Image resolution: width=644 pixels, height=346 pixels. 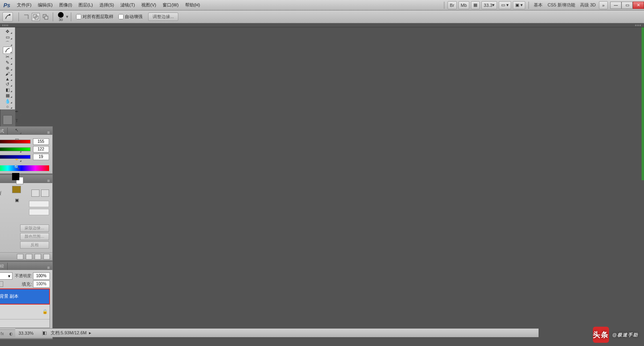 What do you see at coordinates (8, 90) in the screenshot?
I see `eraser-tool: ◧` at bounding box center [8, 90].